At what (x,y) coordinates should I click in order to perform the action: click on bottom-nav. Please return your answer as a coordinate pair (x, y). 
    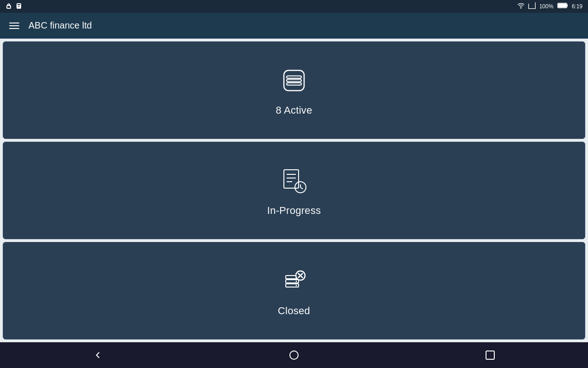
    Looking at the image, I should click on (294, 355).